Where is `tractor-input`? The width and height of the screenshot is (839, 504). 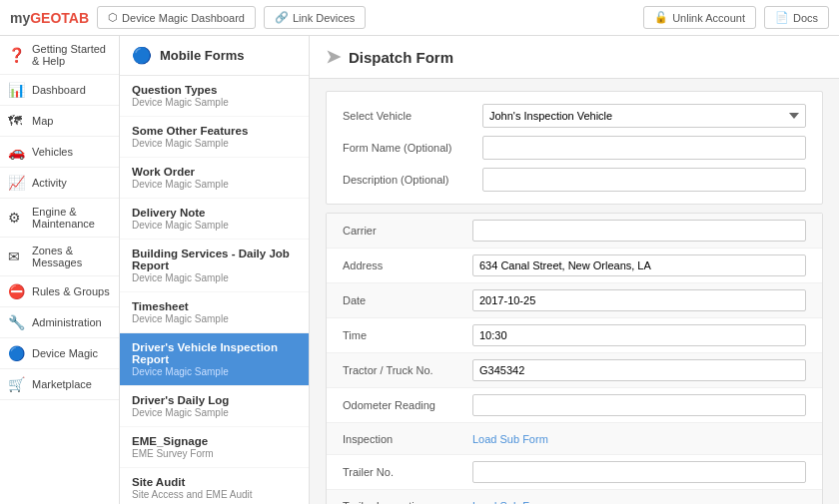
tractor-input is located at coordinates (639, 370).